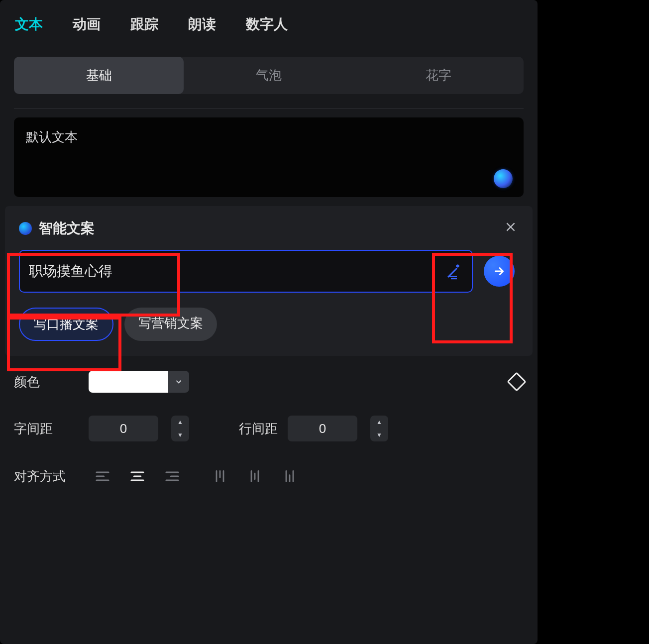 The image size is (649, 644). What do you see at coordinates (137, 476) in the screenshot?
I see `align-center-icon` at bounding box center [137, 476].